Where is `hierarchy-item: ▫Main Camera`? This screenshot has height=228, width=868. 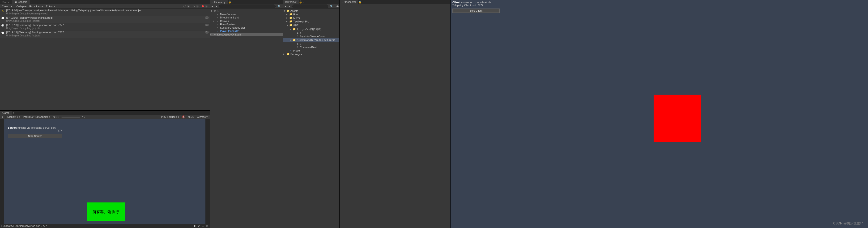
hierarchy-item: ▫Main Camera is located at coordinates (246, 14).